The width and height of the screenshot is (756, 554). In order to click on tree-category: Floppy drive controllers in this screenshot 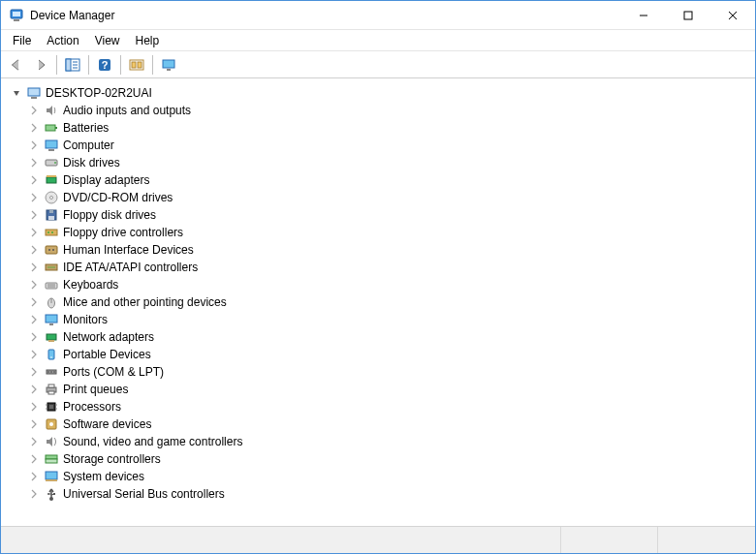, I will do `click(378, 232)`.